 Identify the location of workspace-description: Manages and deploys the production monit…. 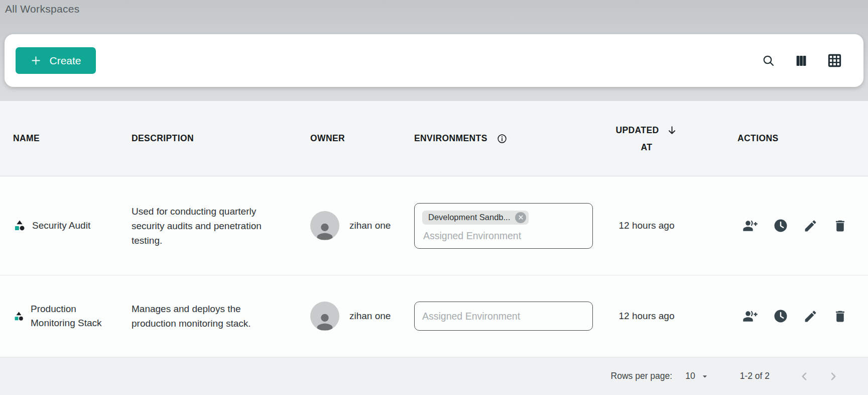
(199, 316).